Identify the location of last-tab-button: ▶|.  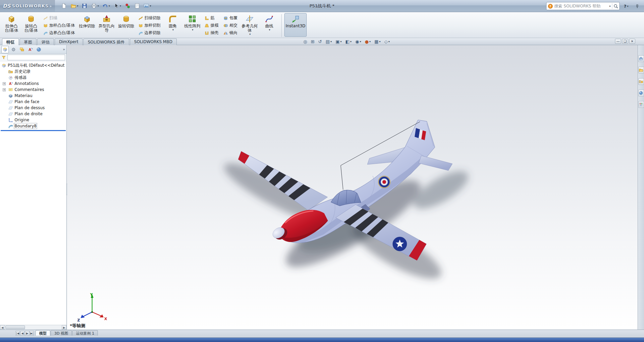
(32, 333).